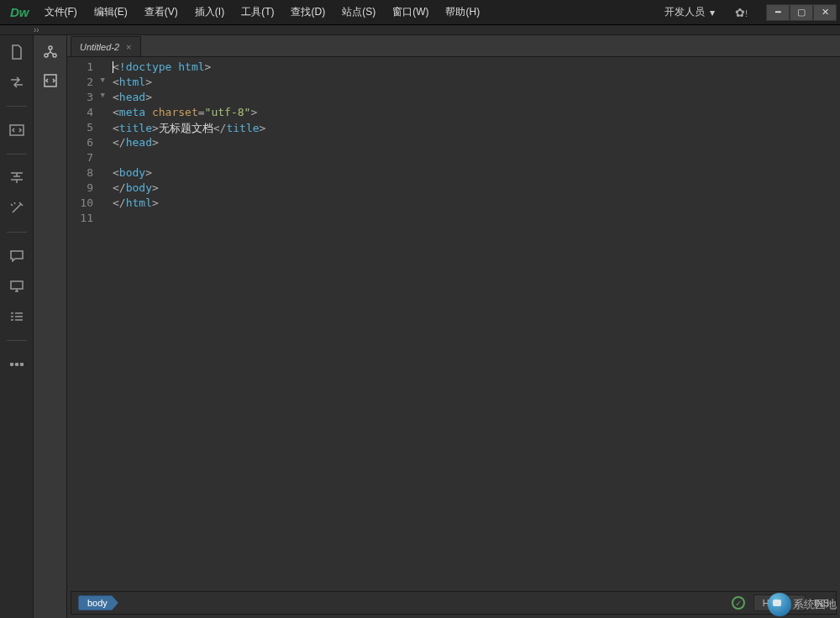  What do you see at coordinates (690, 12) in the screenshot?
I see `workspace-switcher: 开发人员 ▾` at bounding box center [690, 12].